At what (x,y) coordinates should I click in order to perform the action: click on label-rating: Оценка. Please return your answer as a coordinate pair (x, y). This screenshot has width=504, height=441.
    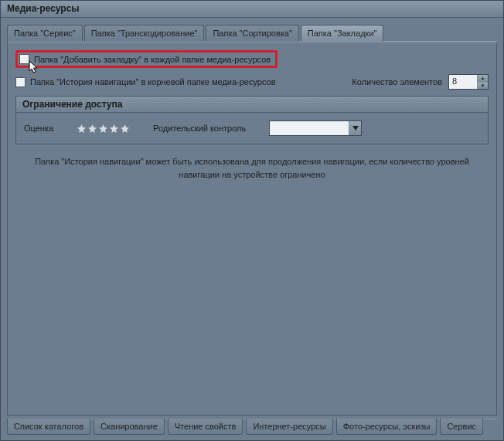
    Looking at the image, I should click on (39, 128).